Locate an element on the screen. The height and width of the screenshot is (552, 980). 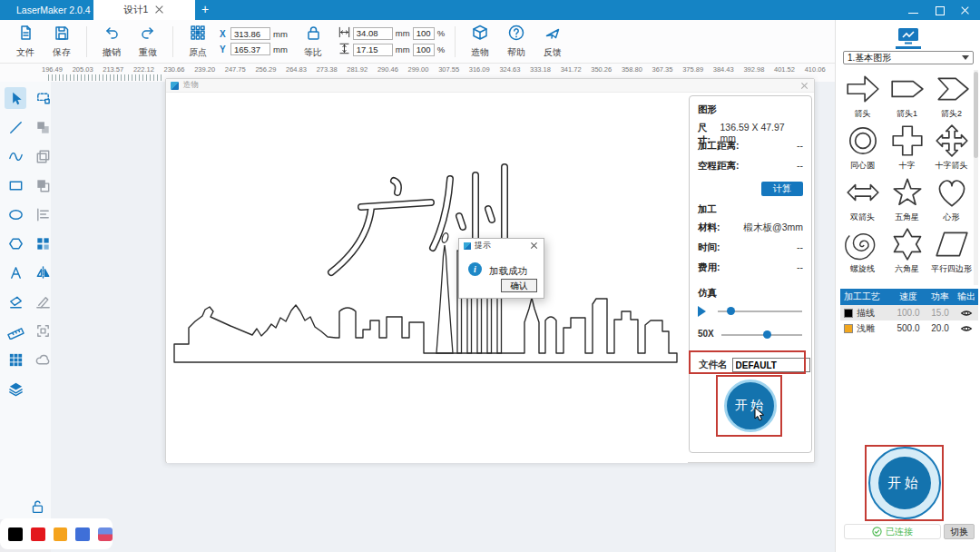
x-label: X is located at coordinates (223, 34).